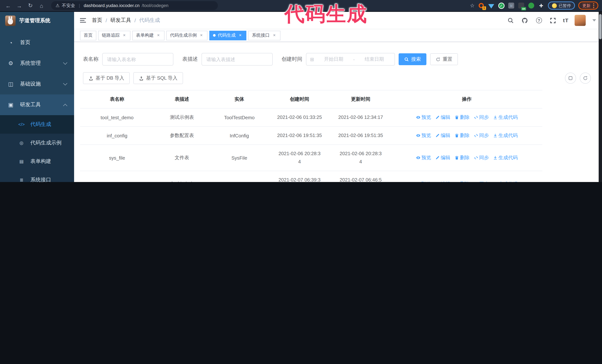 This screenshot has height=364, width=602. What do you see at coordinates (239, 135) in the screenshot?
I see `cell-entity: InfConfig` at bounding box center [239, 135].